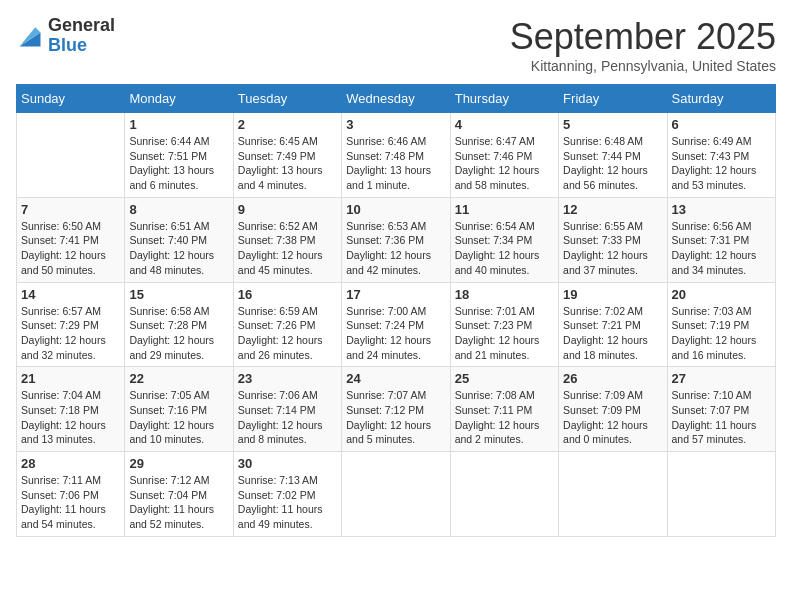 The image size is (792, 612). What do you see at coordinates (721, 99) in the screenshot?
I see `col-header-saturday: Saturday` at bounding box center [721, 99].